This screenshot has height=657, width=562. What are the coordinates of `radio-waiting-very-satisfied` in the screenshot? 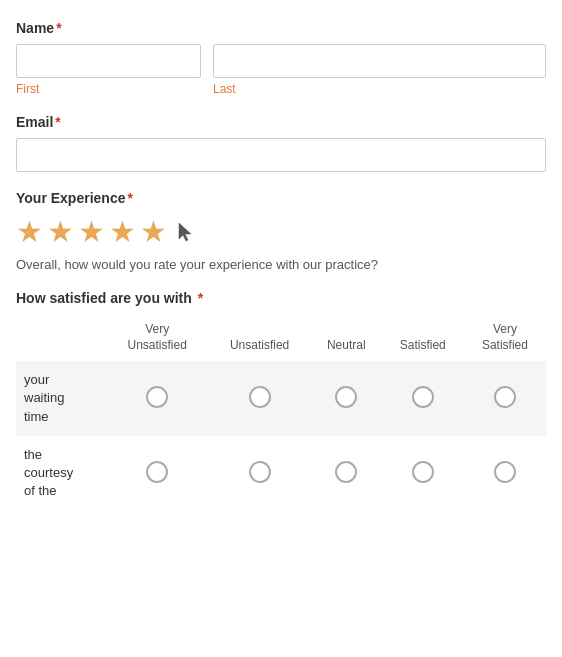 It's located at (505, 397).